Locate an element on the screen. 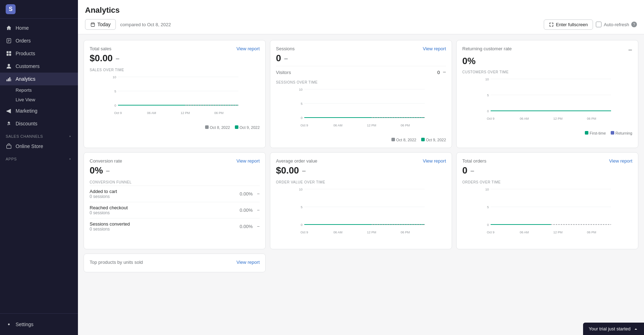 The height and width of the screenshot is (335, 644). sessions-chart-label: SESSIONS OVER TIME is located at coordinates (361, 82).